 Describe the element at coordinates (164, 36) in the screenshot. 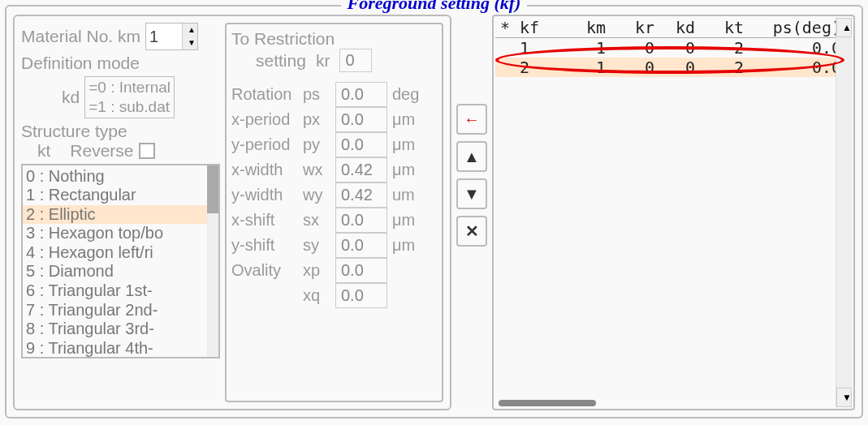

I see `material-value` at that location.